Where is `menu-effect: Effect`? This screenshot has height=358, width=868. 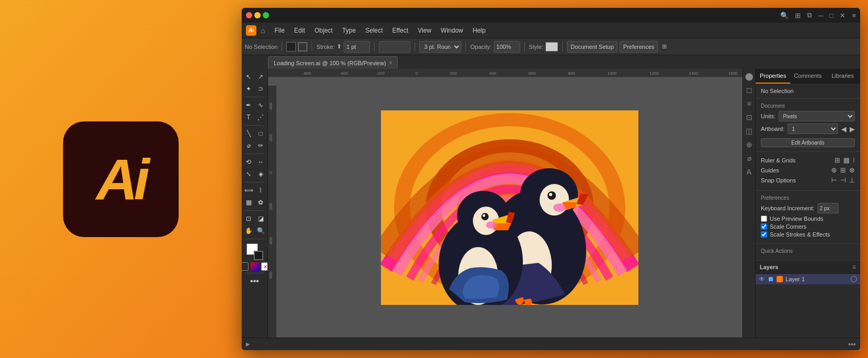 menu-effect: Effect is located at coordinates (400, 30).